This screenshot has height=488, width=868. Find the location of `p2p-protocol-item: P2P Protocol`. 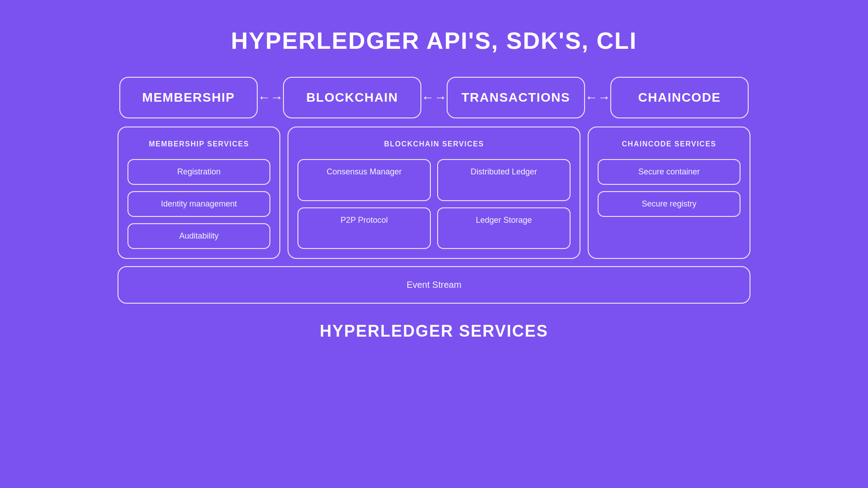

p2p-protocol-item: P2P Protocol is located at coordinates (364, 229).